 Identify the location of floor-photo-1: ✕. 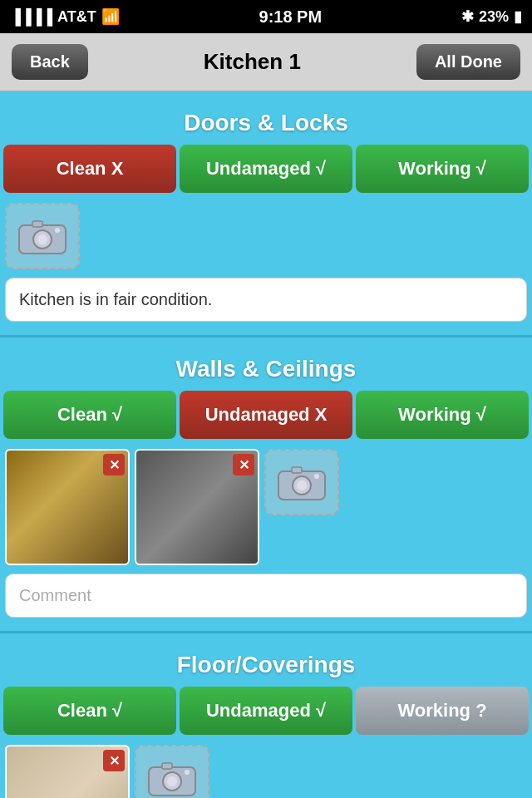
(67, 771).